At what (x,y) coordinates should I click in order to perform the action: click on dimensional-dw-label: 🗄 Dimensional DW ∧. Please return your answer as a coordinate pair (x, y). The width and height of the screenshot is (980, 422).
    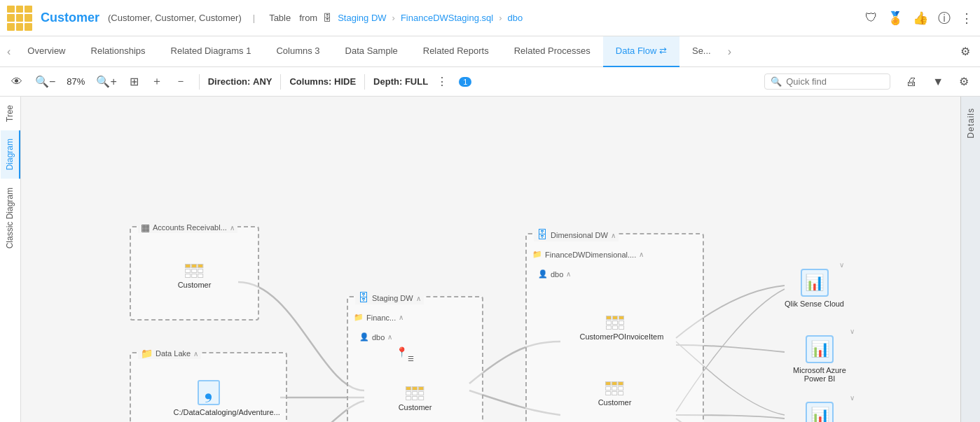
    Looking at the image, I should click on (576, 235).